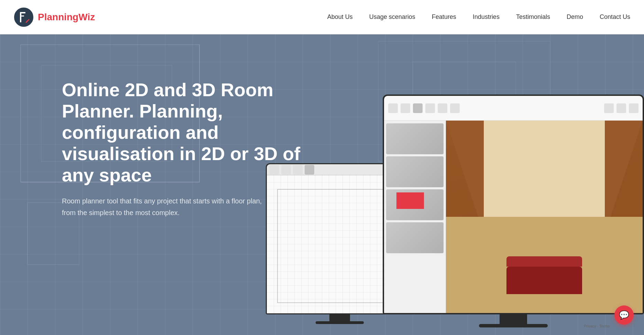 This screenshot has width=644, height=335. What do you see at coordinates (392, 17) in the screenshot?
I see `nav-item-usage-scenarios: Usage scenarios` at bounding box center [392, 17].